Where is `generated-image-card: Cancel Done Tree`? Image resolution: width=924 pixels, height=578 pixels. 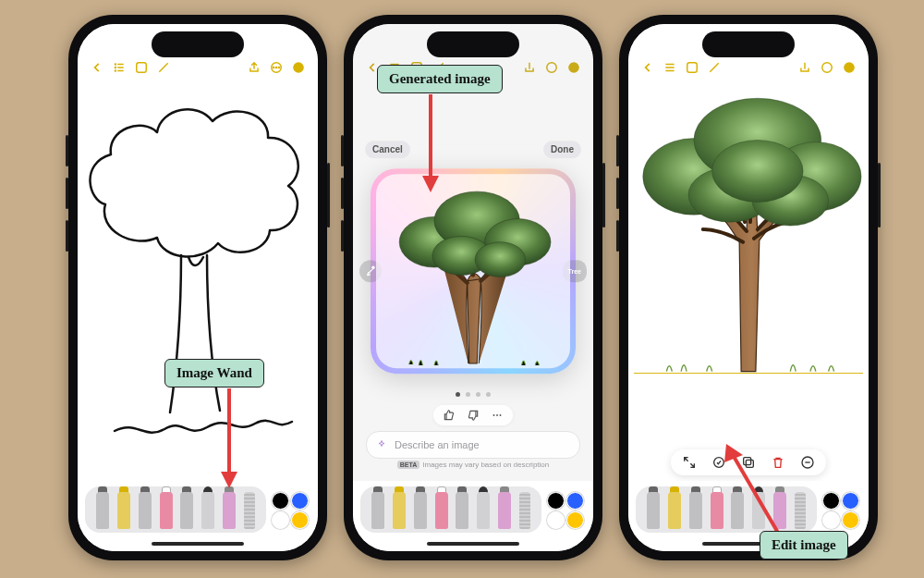
generated-image-card: Cancel Done Tree is located at coordinates (473, 271).